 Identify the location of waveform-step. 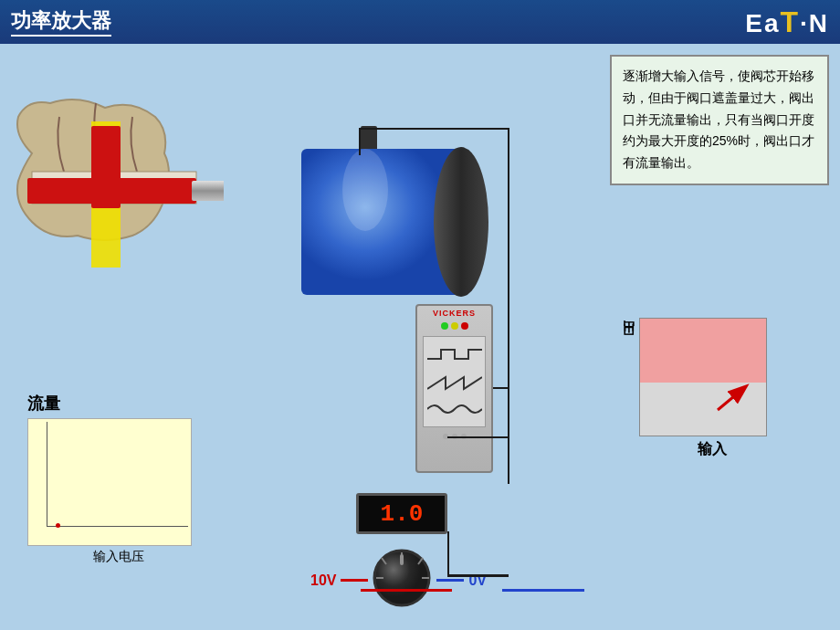
(455, 354).